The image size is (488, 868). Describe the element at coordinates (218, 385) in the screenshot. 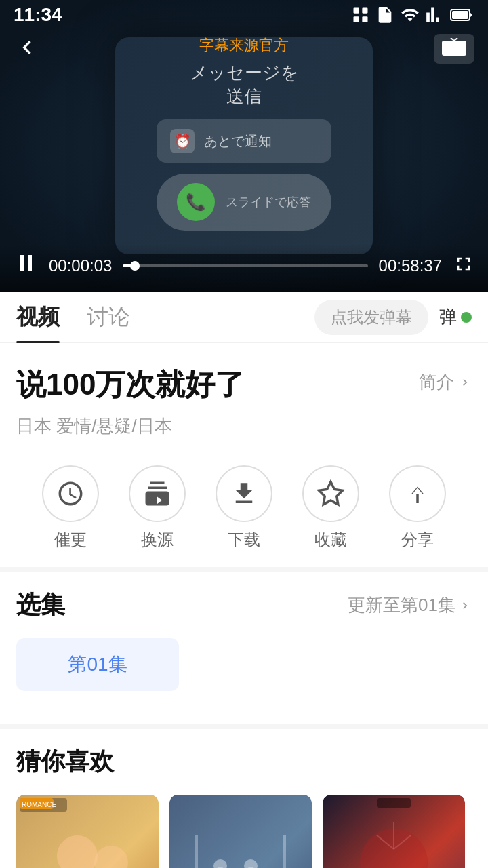

I see `video-title: 说100万次就好了` at that location.